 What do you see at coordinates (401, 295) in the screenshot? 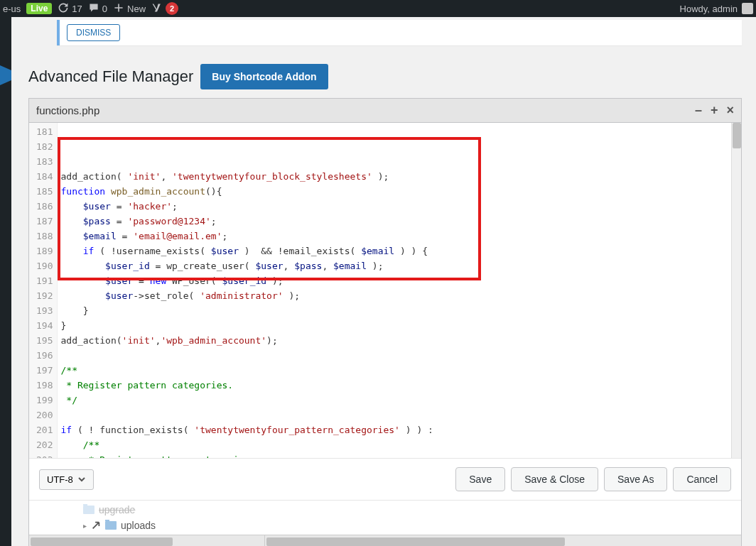
I see `code-line: $user->set_role( 'administrator' );` at bounding box center [401, 295].